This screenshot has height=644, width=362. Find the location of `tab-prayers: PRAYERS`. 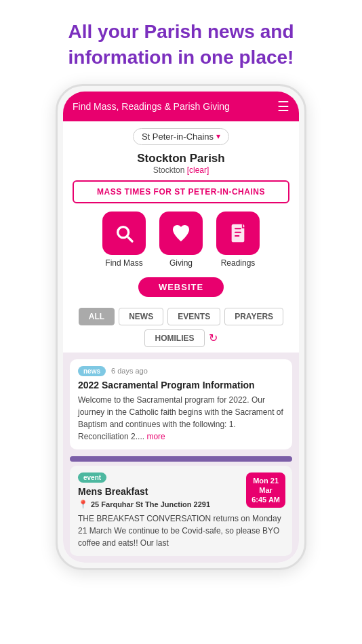

tab-prayers: PRAYERS is located at coordinates (254, 317).